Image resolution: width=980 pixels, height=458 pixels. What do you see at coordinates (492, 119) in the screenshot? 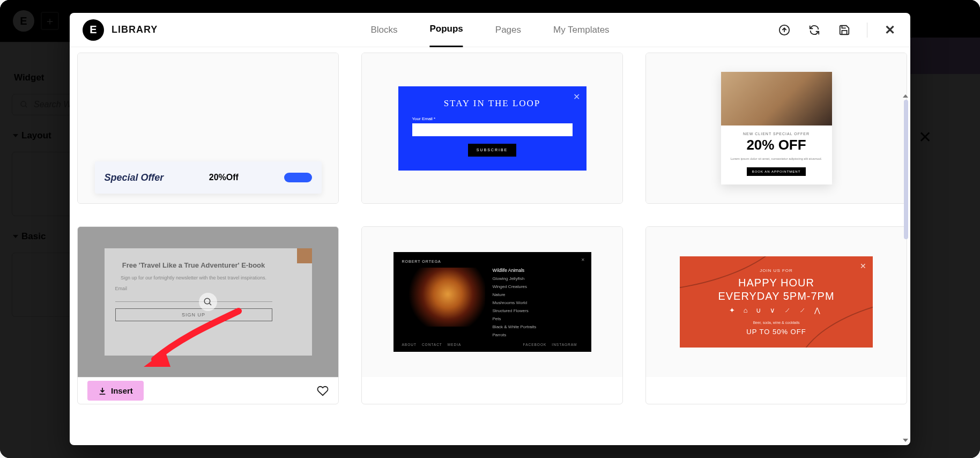
I see `thumb-text: Your Email *` at bounding box center [492, 119].